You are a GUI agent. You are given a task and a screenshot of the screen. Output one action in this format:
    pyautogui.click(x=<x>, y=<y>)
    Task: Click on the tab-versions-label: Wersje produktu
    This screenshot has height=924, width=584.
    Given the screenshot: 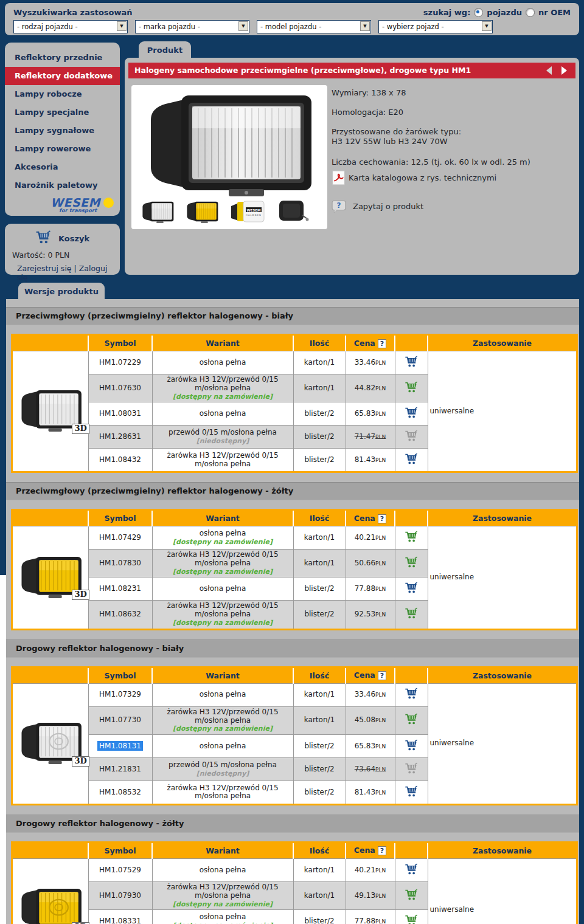 What is the action you would take?
    pyautogui.click(x=61, y=292)
    